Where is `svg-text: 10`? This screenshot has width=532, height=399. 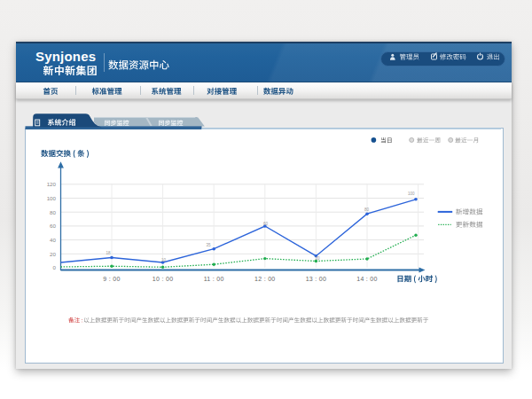 svg-text: 10 is located at coordinates (164, 261).